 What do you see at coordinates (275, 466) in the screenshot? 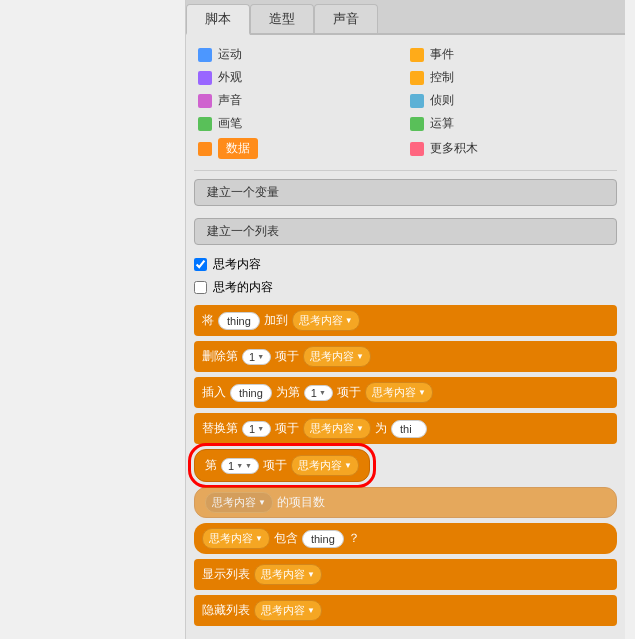
I see `block-item-middle: 项于` at bounding box center [275, 466].